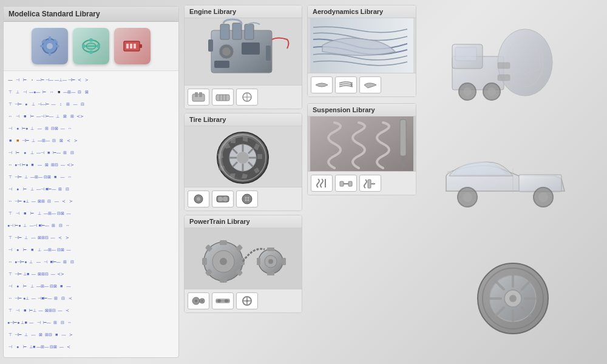  Describe the element at coordinates (91, 140) in the screenshot. I see `symbol-row: ■■⊣⊢⊥—⊞—⊟⊠≺≻` at that location.